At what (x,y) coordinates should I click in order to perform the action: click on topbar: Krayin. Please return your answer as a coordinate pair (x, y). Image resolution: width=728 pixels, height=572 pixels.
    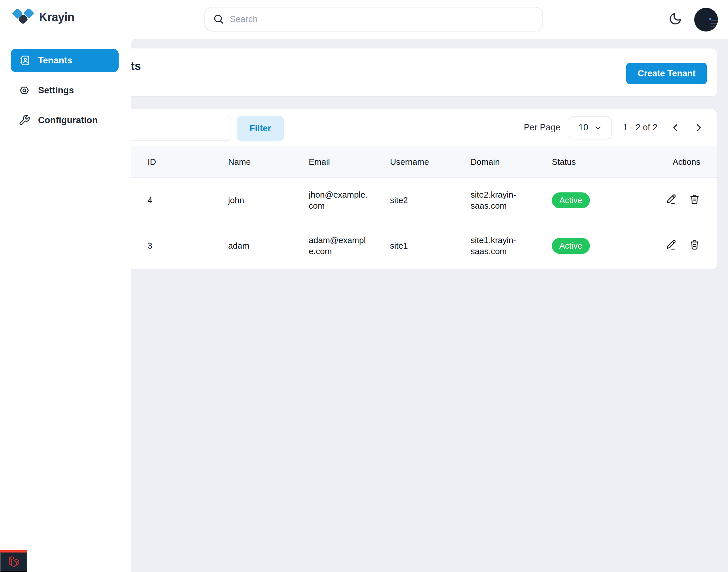
    Looking at the image, I should click on (364, 19).